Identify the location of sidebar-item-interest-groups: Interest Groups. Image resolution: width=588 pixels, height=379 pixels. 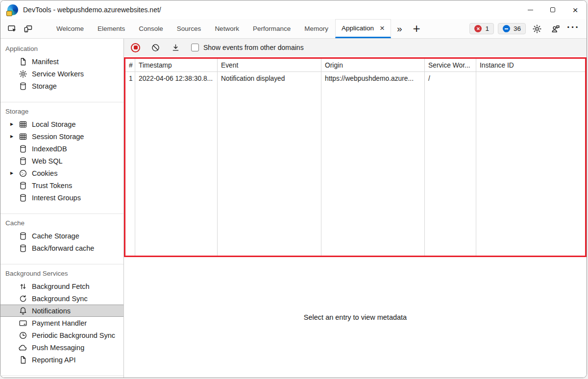
(62, 198).